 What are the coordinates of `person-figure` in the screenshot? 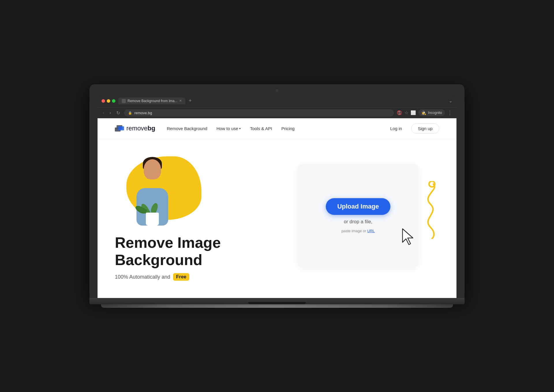 It's located at (152, 192).